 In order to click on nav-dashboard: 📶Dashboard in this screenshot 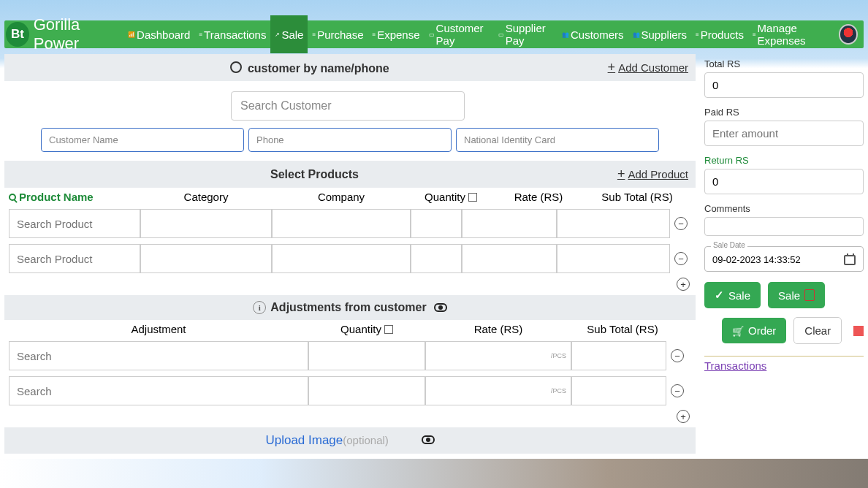, I will do `click(159, 34)`.